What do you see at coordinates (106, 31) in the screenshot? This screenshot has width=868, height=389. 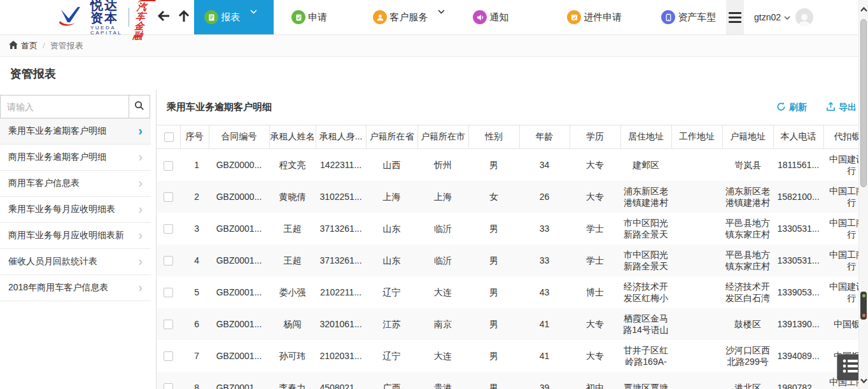 I see `brand-name-en: YUEDA CAPITAL` at bounding box center [106, 31].